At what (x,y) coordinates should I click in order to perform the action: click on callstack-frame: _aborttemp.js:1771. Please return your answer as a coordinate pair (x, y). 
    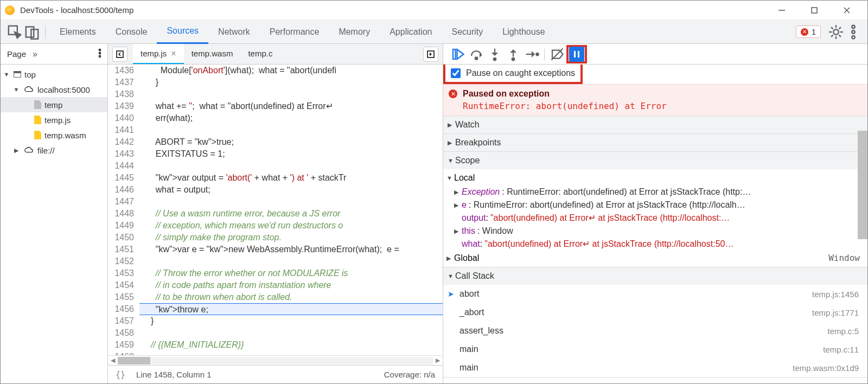
    Looking at the image, I should click on (655, 312).